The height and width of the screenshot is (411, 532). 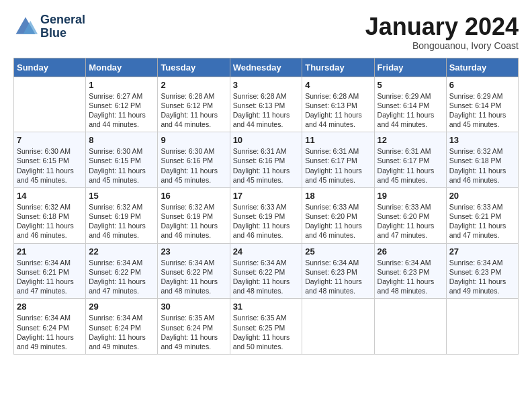 What do you see at coordinates (410, 196) in the screenshot?
I see `day-number: 19` at bounding box center [410, 196].